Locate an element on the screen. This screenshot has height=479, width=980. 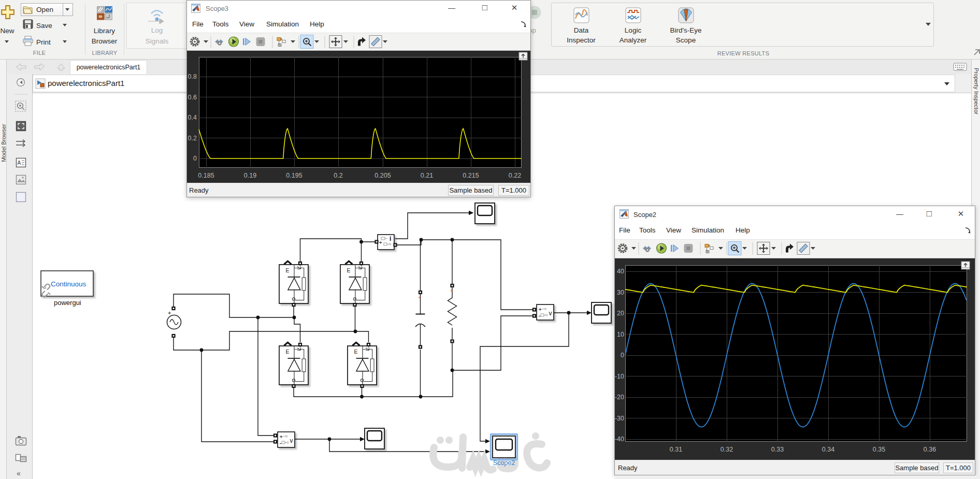
svg-text: 40 is located at coordinates (621, 271).